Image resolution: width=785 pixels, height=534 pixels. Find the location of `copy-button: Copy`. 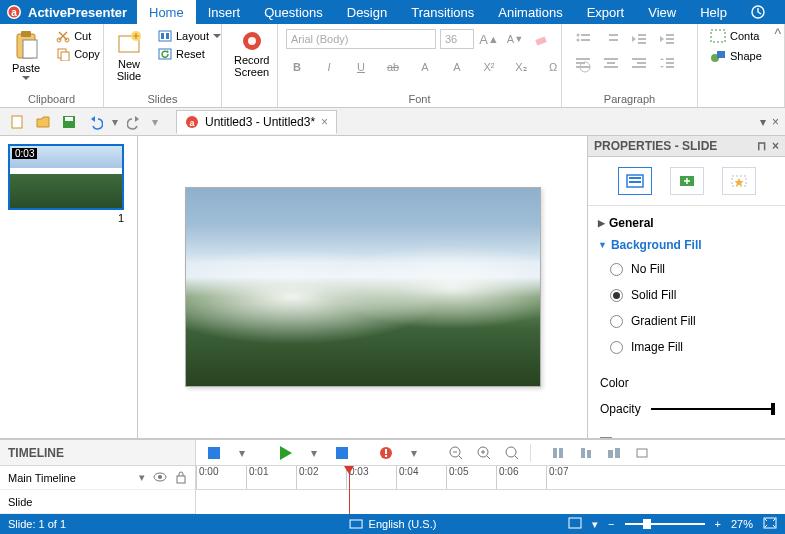

copy-button: Copy is located at coordinates (78, 54).